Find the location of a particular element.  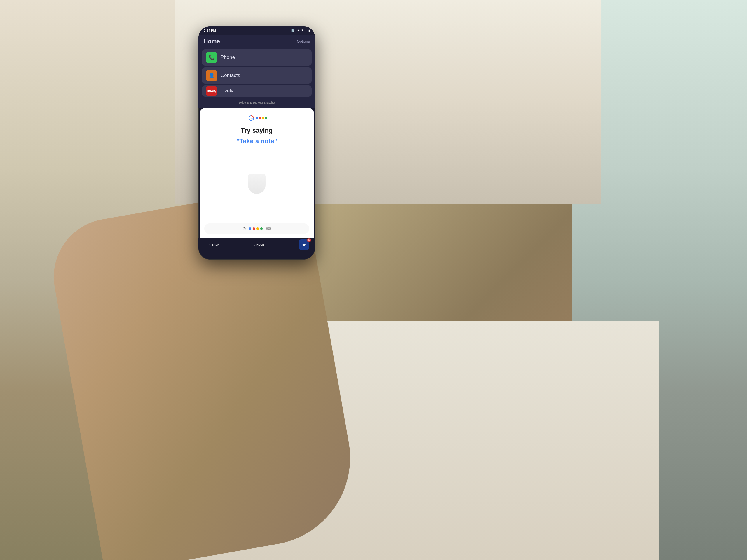

google-assistant-logo is located at coordinates (251, 118).